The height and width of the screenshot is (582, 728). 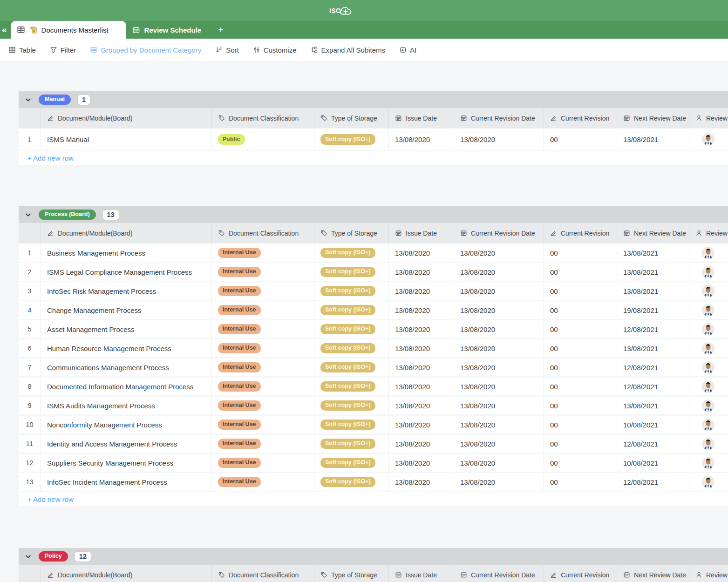 I want to click on toolbar-ai-button: AI AI, so click(x=408, y=50).